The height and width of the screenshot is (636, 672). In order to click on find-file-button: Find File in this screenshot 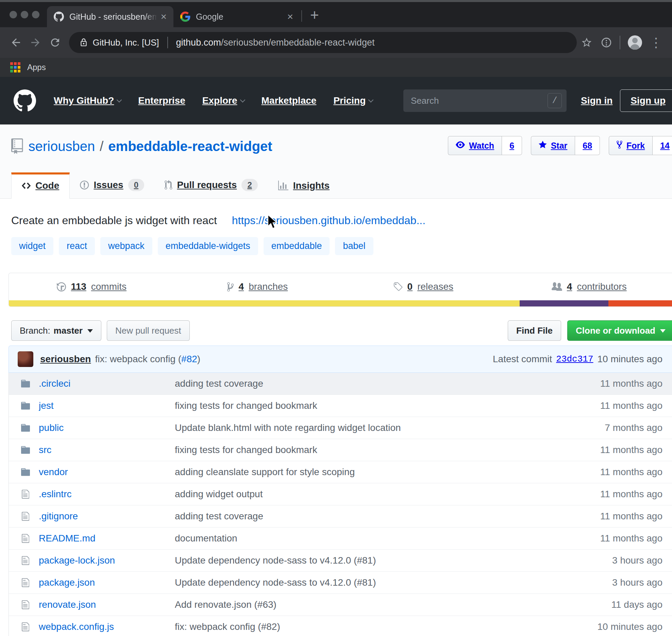, I will do `click(535, 331)`.